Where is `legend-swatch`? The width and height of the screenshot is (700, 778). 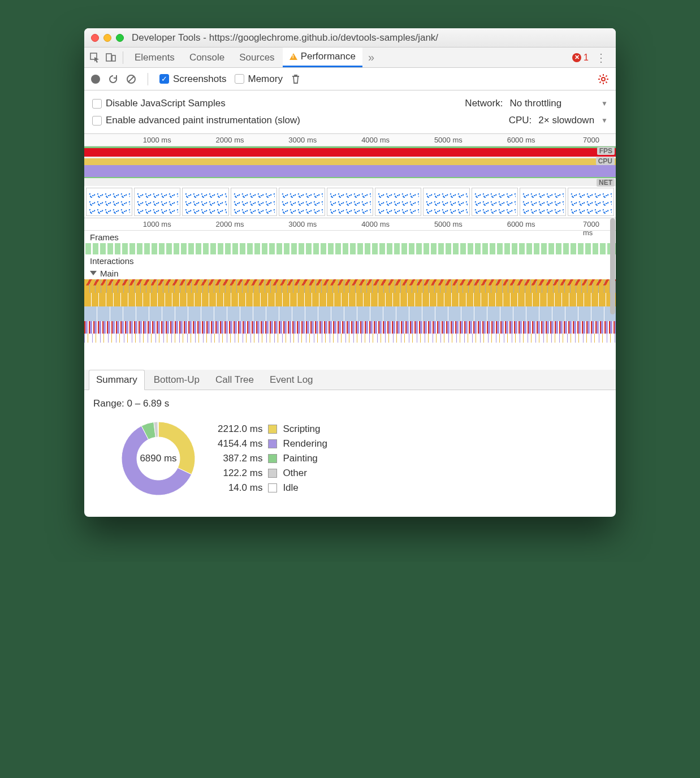
legend-swatch is located at coordinates (273, 429).